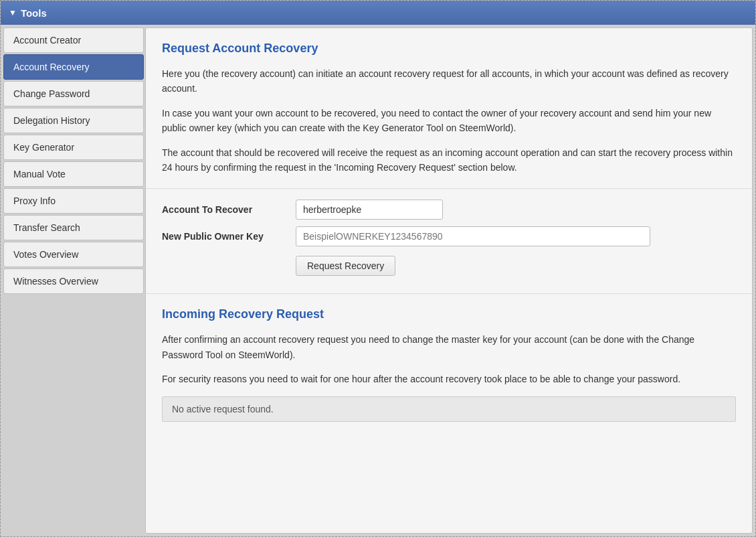  Describe the element at coordinates (345, 266) in the screenshot. I see `request-recovery-button: Request Recovery` at that location.